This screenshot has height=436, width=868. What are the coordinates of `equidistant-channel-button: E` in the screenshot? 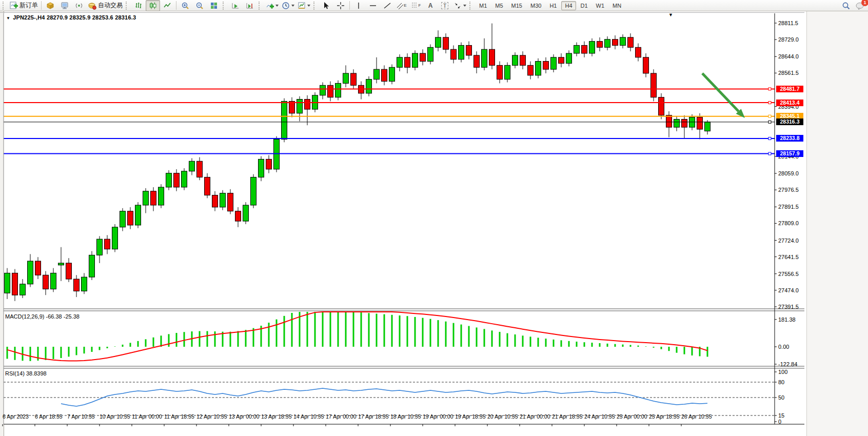 It's located at (402, 6).